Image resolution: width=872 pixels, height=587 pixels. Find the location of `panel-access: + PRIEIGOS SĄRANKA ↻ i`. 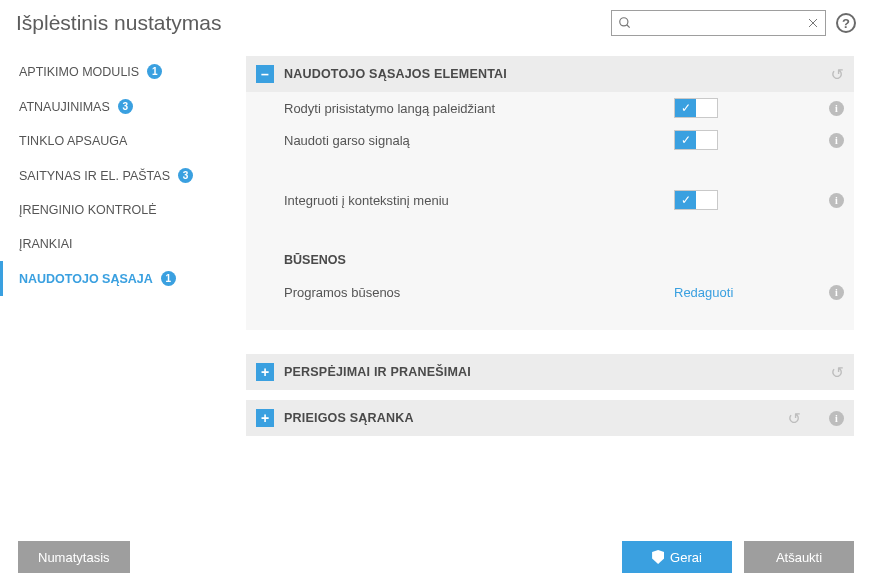

panel-access: + PRIEIGOS SĄRANKA ↻ i is located at coordinates (550, 418).